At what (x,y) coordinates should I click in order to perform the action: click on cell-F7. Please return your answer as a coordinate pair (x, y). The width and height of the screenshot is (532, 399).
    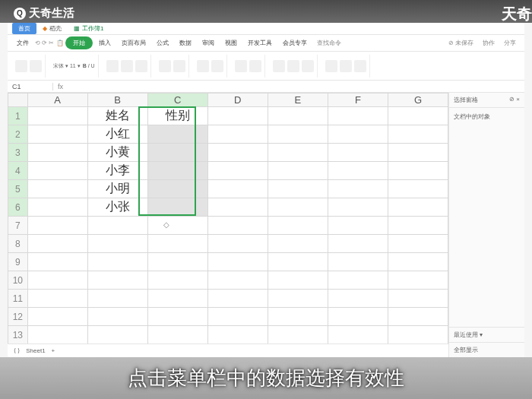
    Looking at the image, I should click on (357, 226).